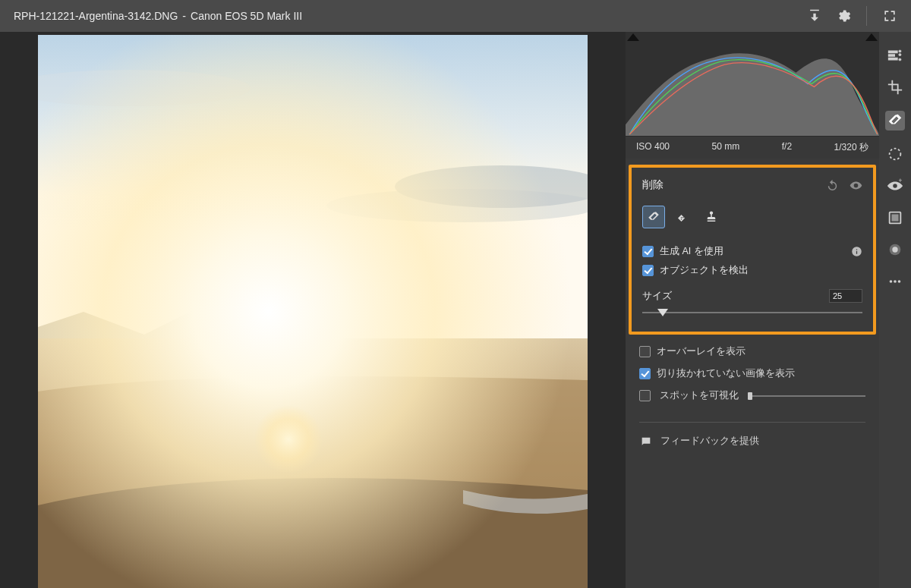  What do you see at coordinates (752, 84) in the screenshot?
I see `histogram` at bounding box center [752, 84].